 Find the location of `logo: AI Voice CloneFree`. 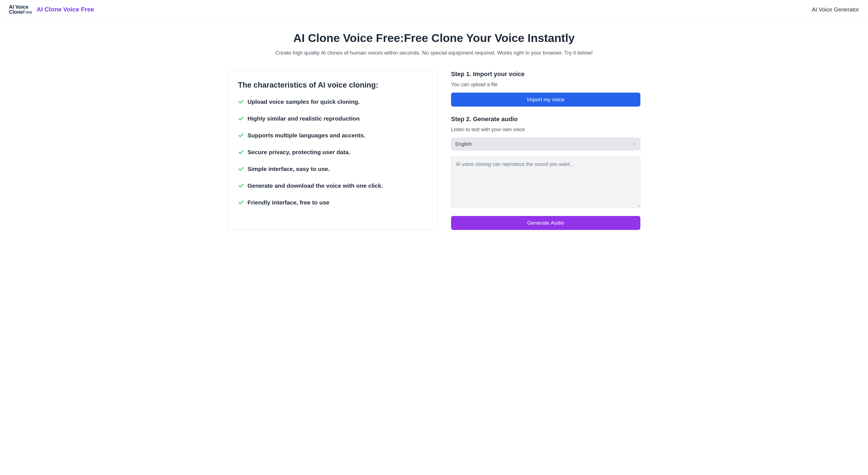

logo: AI Voice CloneFree is located at coordinates (21, 9).